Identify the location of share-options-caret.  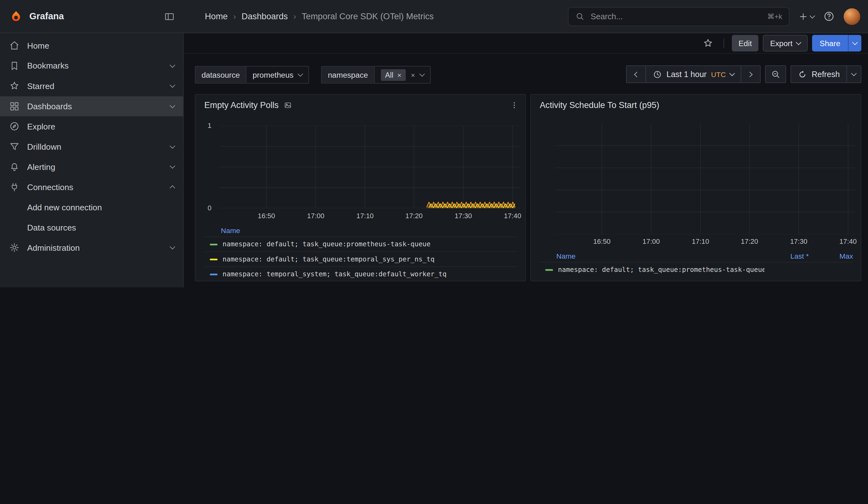
(855, 43).